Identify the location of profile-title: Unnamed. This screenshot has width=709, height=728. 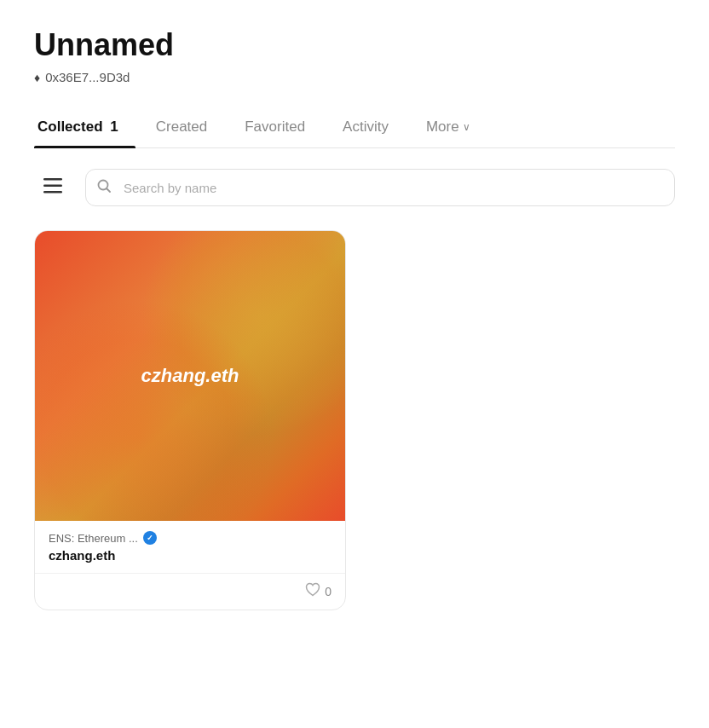
(354, 45).